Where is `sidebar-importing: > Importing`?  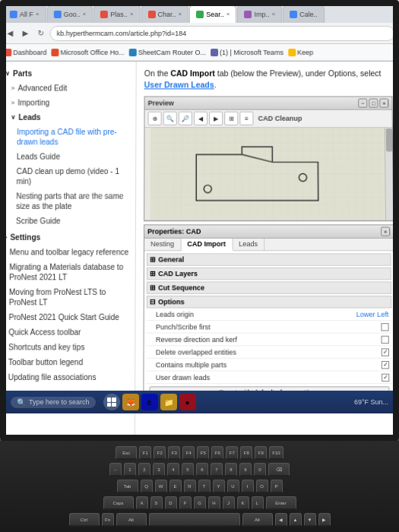 sidebar-importing: > Importing is located at coordinates (68, 103).